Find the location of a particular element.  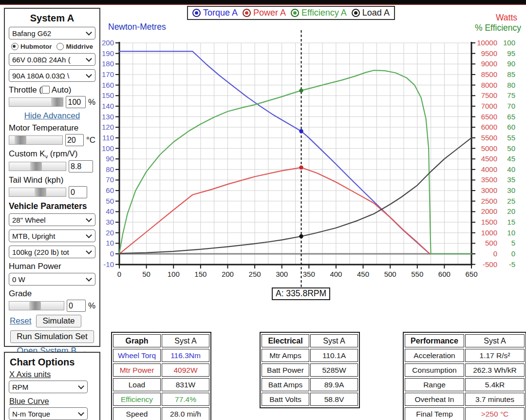

table-row: Mtr Amps110.1A is located at coordinates (310, 356).